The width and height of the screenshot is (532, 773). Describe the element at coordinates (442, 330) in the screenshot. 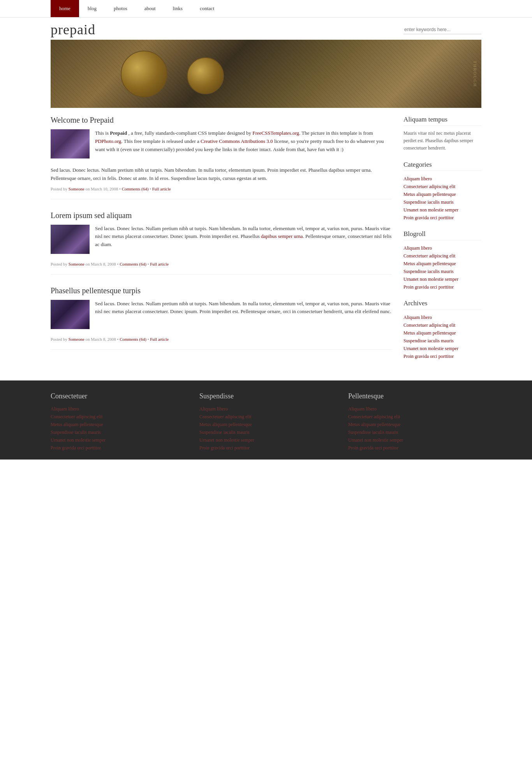

I see `sidebar-archives: Archives Aliquam libero Consectetuer adi…` at that location.